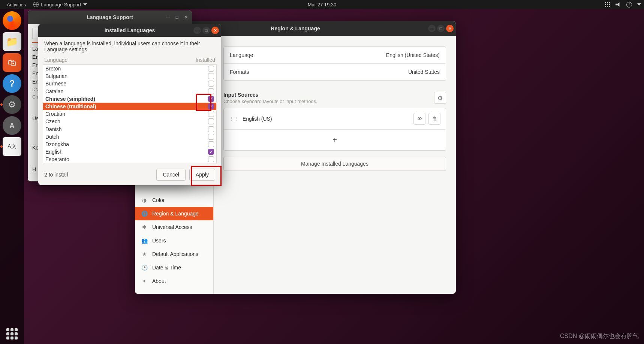 Image resolution: width=644 pixels, height=344 pixels. Describe the element at coordinates (12, 21) in the screenshot. I see `dock-firefox` at that location.